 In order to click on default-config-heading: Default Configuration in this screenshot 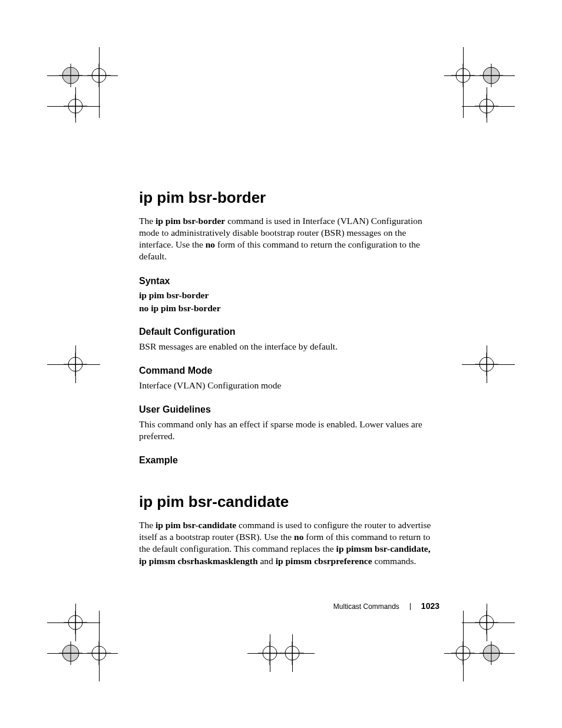, I will do `click(289, 332)`.